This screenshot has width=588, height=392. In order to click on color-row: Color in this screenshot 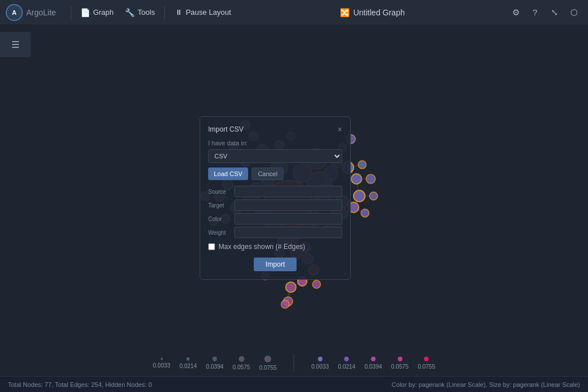, I will do `click(275, 219)`.